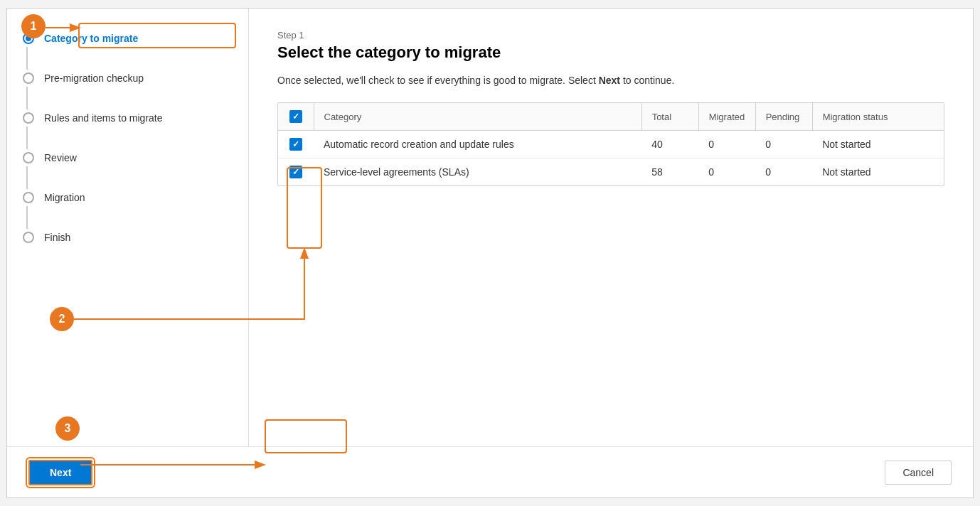  What do you see at coordinates (46, 237) in the screenshot?
I see `step-node-finish: Finish` at bounding box center [46, 237].